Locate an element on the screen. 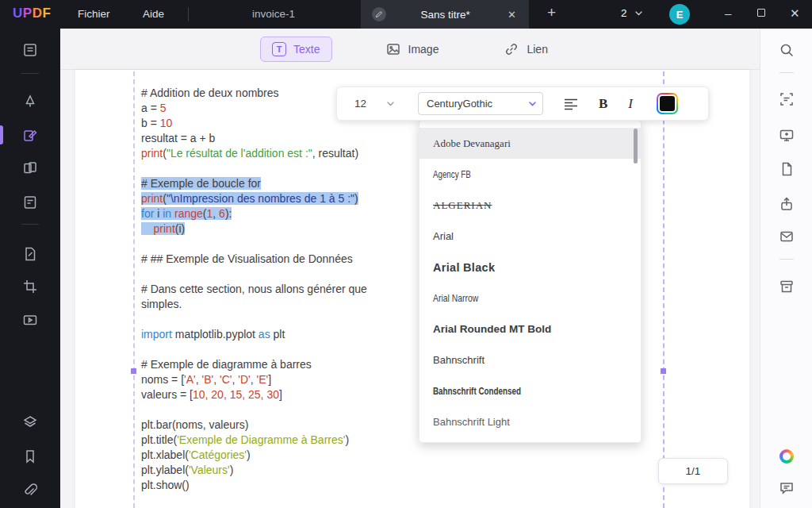  code-line: resultat = a + b is located at coordinates (254, 138).